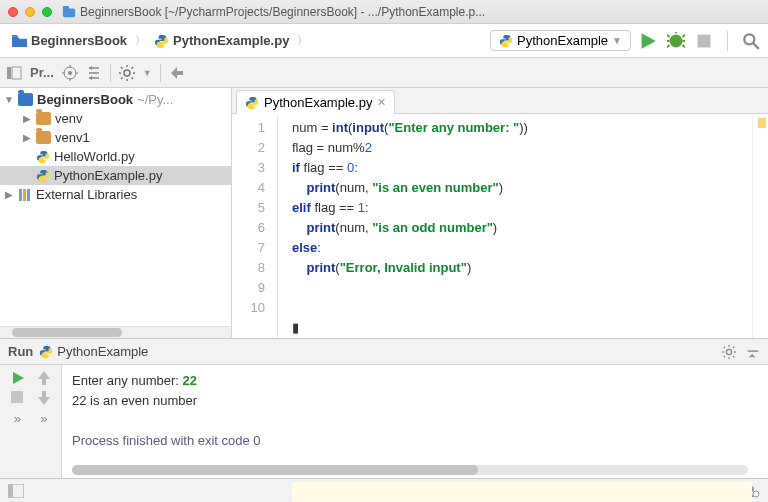 The image size is (768, 502). Describe the element at coordinates (384, 73) in the screenshot. I see `project-toolstrip: Pr... ▼` at that location.